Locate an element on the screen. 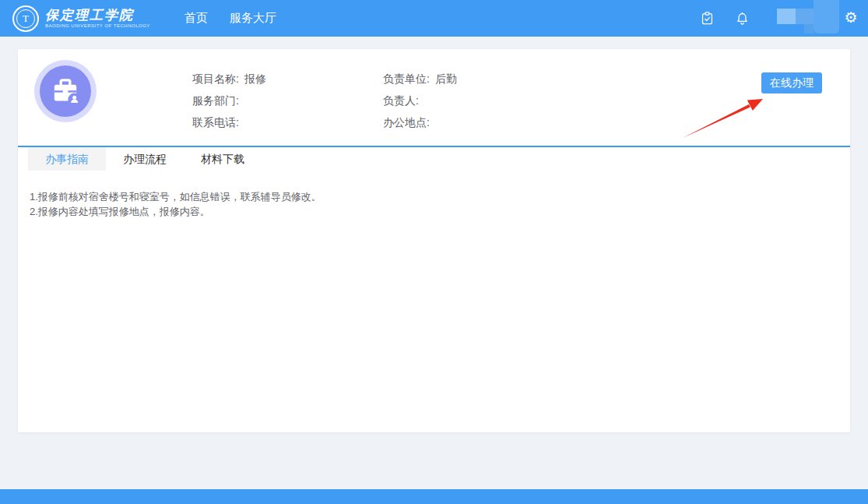  info-row-service-dept: 服务部门: is located at coordinates (229, 100).